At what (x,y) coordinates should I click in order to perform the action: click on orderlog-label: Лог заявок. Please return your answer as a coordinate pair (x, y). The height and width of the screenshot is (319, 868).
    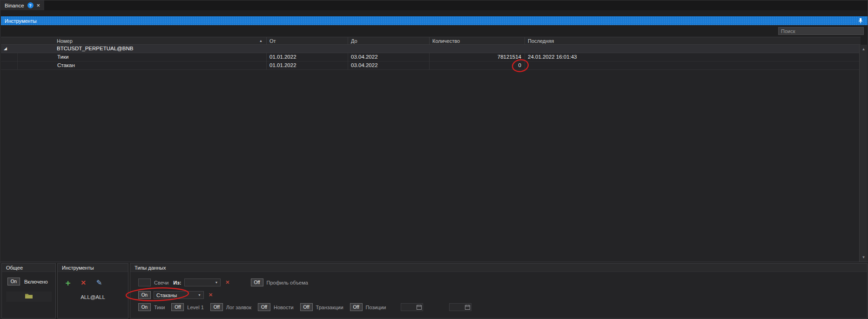
    Looking at the image, I should click on (239, 307).